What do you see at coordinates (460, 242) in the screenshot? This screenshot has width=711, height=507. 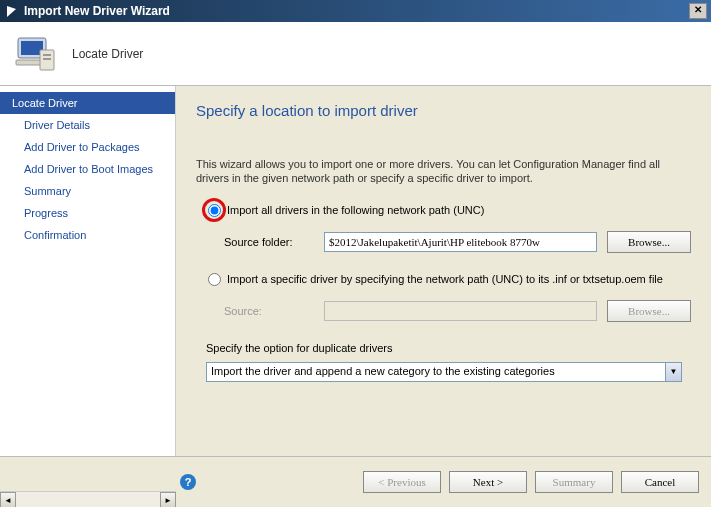 I see `source-folder-input` at bounding box center [460, 242].